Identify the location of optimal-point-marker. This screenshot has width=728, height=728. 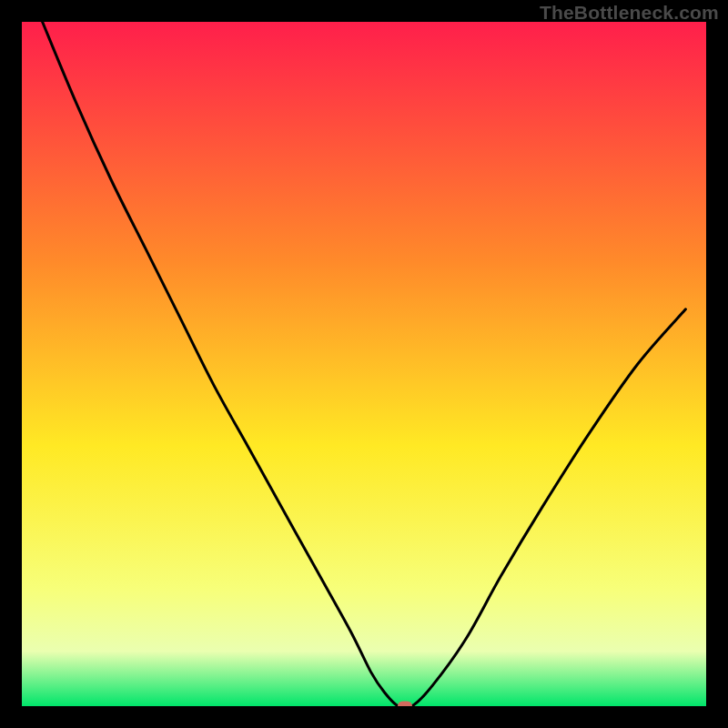
(405, 704).